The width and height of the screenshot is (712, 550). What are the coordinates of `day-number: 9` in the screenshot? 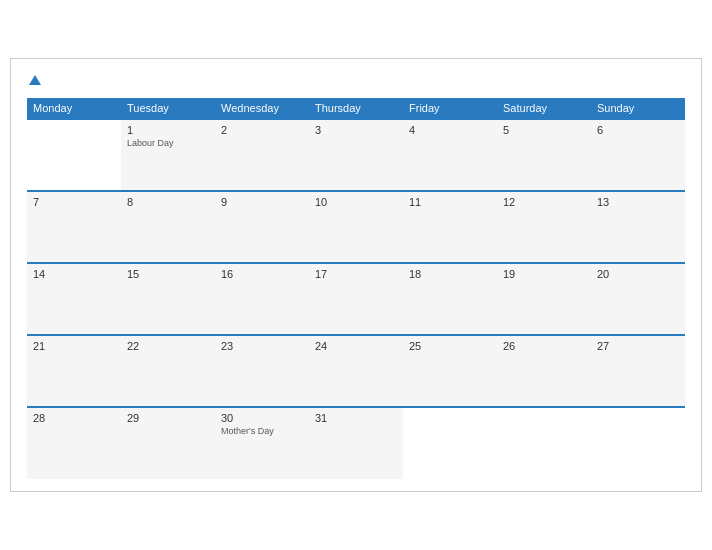 It's located at (262, 202).